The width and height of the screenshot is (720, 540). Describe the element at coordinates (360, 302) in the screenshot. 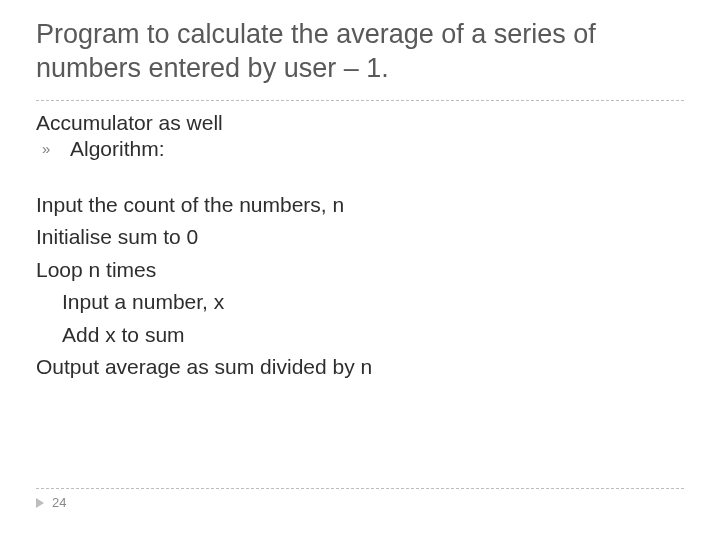

I see `algo-step-4: Input a number, x` at that location.